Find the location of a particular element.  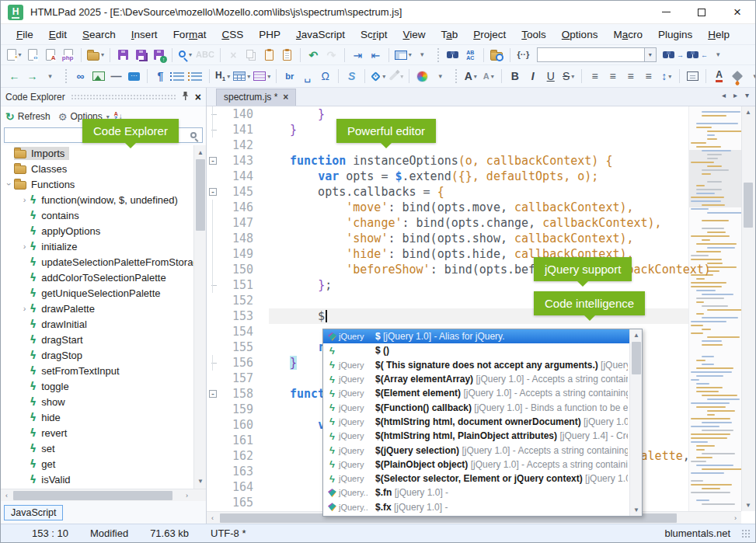

new-php-document-icon: php is located at coordinates (68, 55).